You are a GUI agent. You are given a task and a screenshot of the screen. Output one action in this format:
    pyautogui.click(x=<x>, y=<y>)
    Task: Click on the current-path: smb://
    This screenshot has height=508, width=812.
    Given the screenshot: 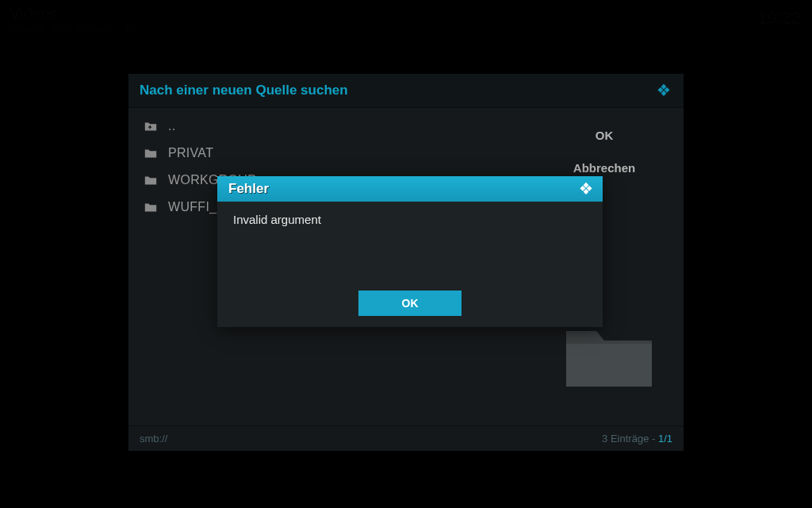 What is the action you would take?
    pyautogui.click(x=154, y=438)
    